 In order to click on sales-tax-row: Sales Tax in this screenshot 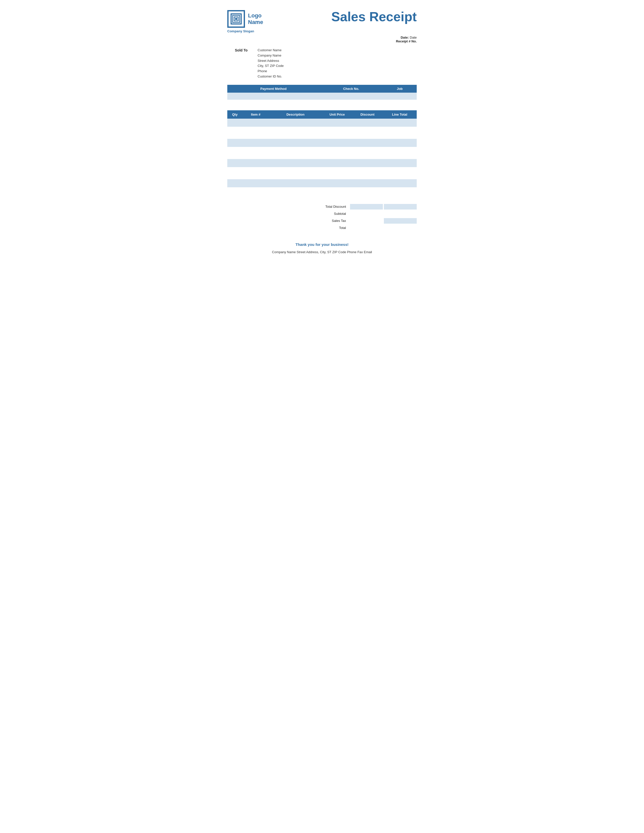, I will do `click(364, 221)`.